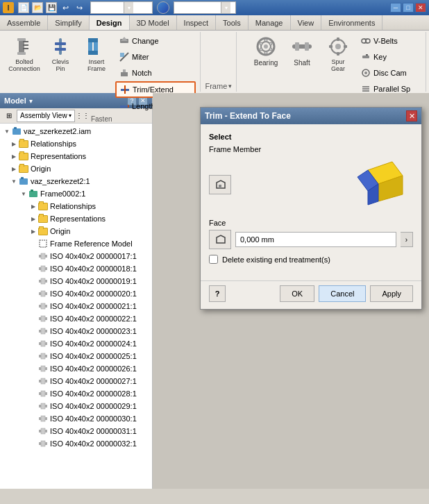 The width and height of the screenshot is (429, 504). Describe the element at coordinates (392, 294) in the screenshot. I see `apply-btn: Apply` at that location.